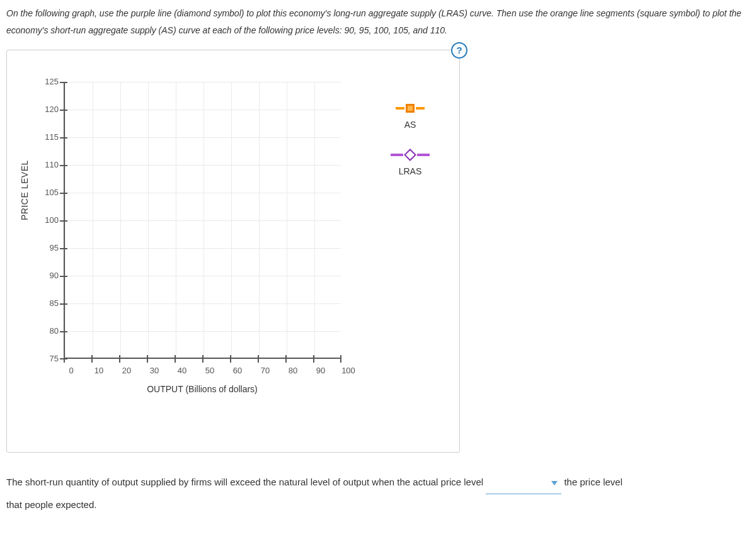  What do you see at coordinates (99, 370) in the screenshot?
I see `x-tick: 10` at bounding box center [99, 370].